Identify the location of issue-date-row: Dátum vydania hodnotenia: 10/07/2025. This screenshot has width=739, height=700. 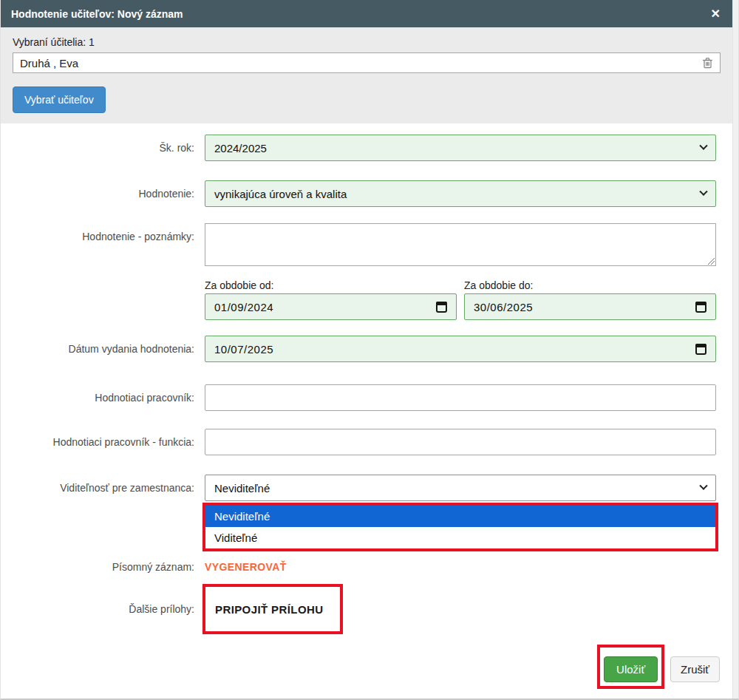
(367, 349).